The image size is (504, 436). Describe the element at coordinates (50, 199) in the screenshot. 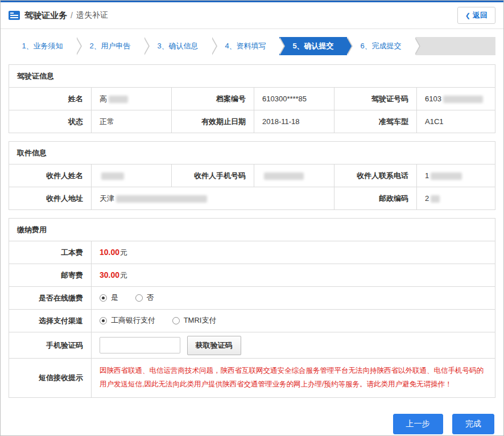

I see `address-label: 收件人地址` at that location.